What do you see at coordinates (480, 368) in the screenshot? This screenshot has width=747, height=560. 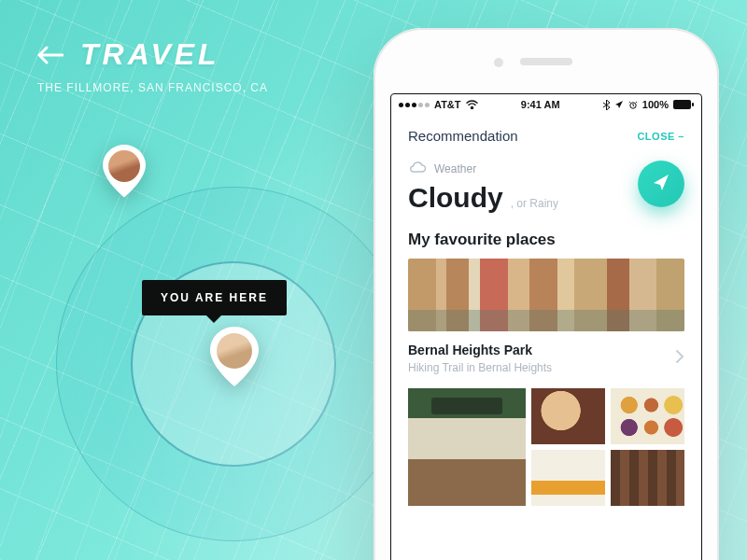 I see `place-subtitle: Hiking Trail in Bernal Heights` at bounding box center [480, 368].